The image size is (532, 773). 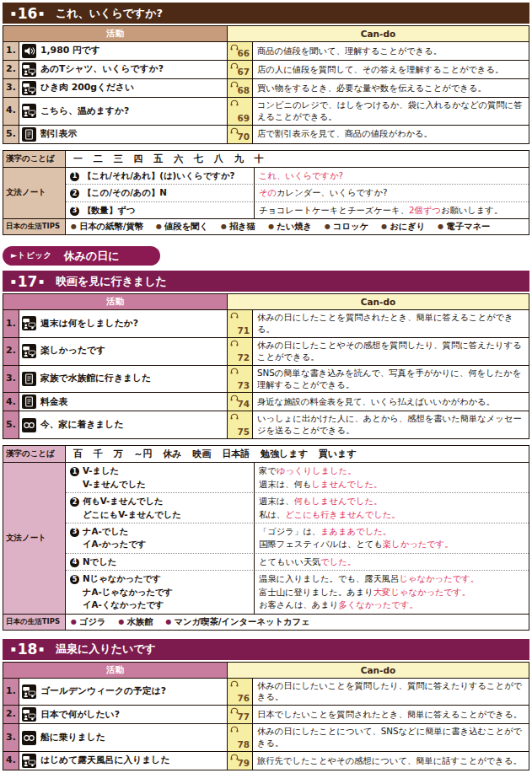 What do you see at coordinates (74, 533) in the screenshot?
I see `grammar-number: 3` at bounding box center [74, 533].